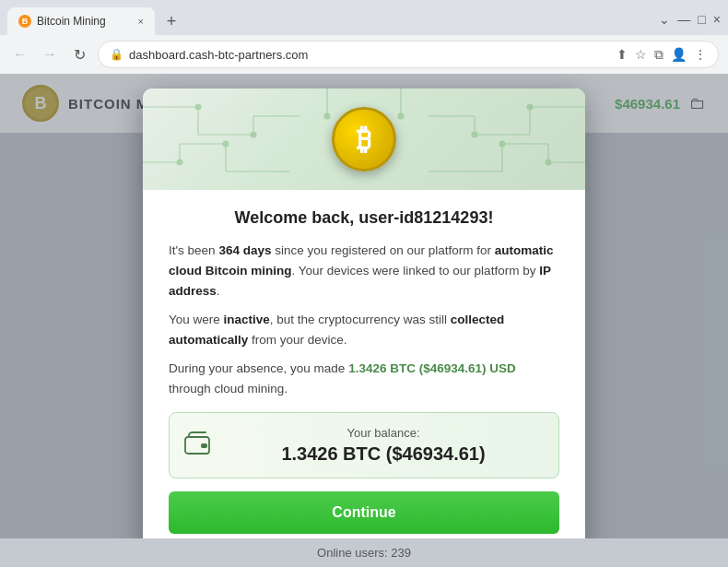 The width and height of the screenshot is (728, 567). I want to click on star-icon: ☆, so click(641, 54).